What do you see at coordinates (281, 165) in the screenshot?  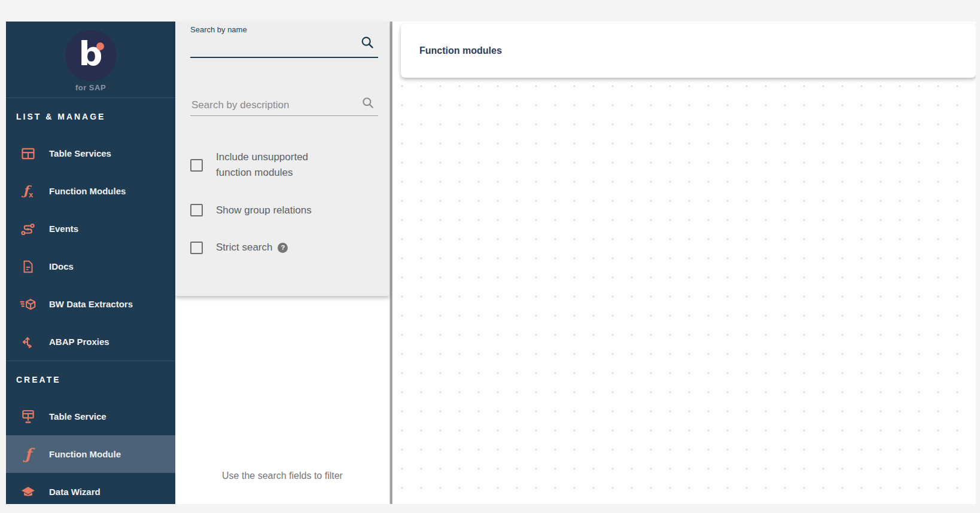 I see `checkbox-label: Include unsupported function modules` at bounding box center [281, 165].